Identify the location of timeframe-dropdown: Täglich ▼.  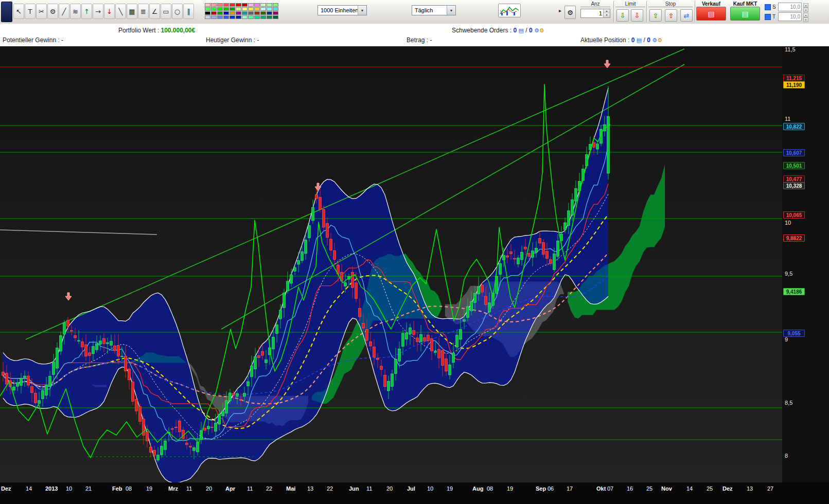
(434, 10).